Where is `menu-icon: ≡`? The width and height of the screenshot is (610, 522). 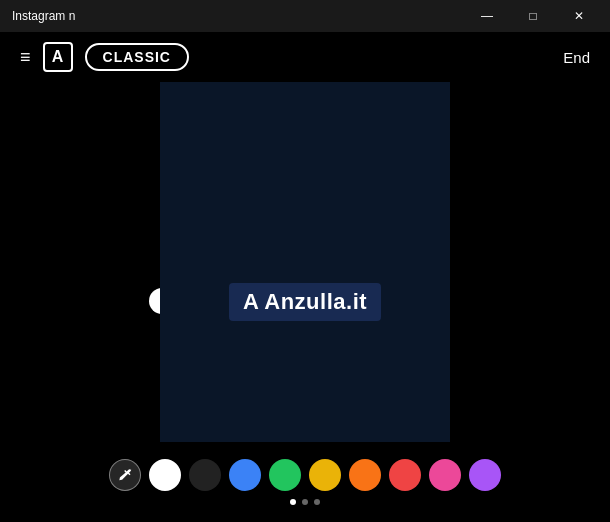 menu-icon: ≡ is located at coordinates (26, 58).